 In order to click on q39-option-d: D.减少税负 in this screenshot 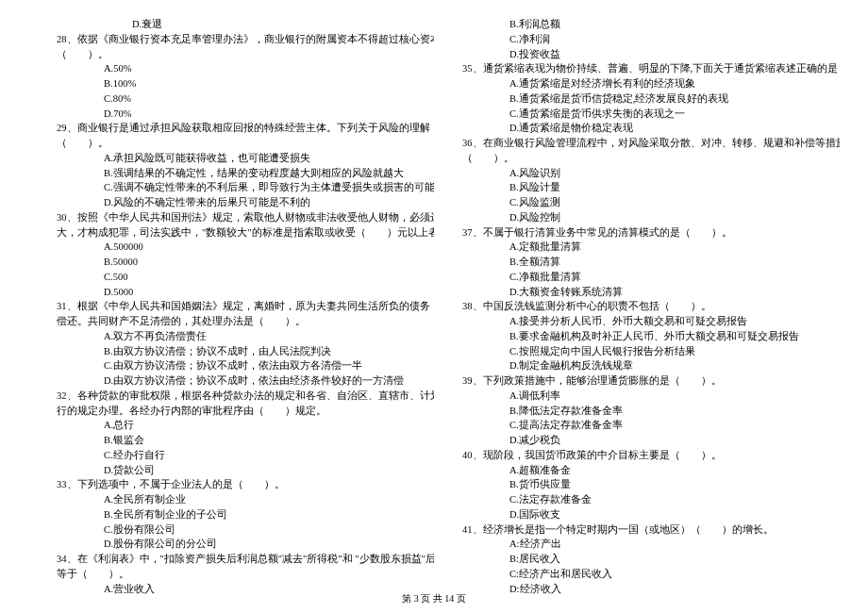, I will do `click(651, 440)`.